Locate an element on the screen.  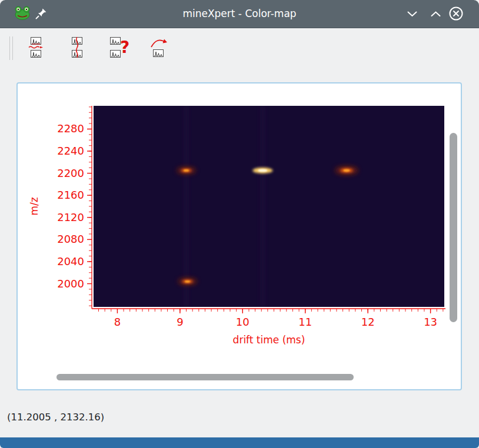
pin-icon is located at coordinates (41, 14).